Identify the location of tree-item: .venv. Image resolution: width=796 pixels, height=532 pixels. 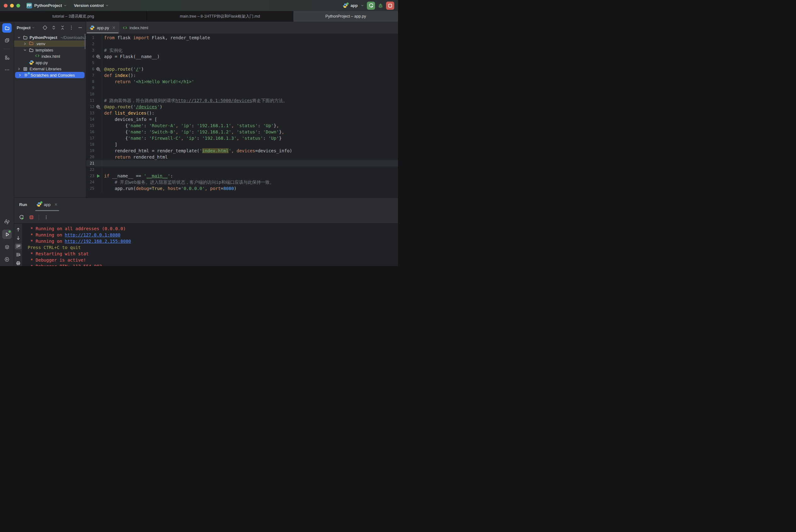
(50, 43).